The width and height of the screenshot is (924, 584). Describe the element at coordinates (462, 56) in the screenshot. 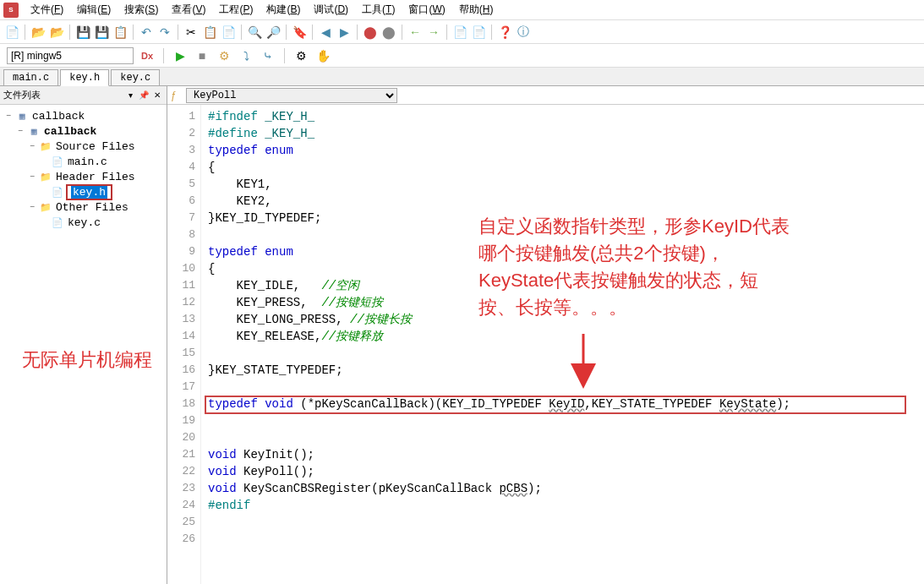

I see `target-toolbar: Dx ▶ ■ ⚙ ⤵ ⤷ ⚙ ✋` at that location.